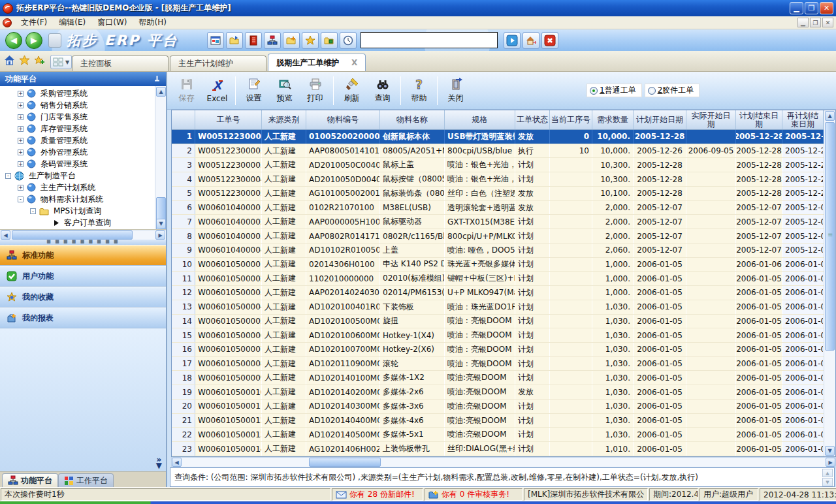 The image size is (836, 504). Describe the element at coordinates (413, 120) in the screenshot. I see `column-header-物料名称: 物料名称` at that location.